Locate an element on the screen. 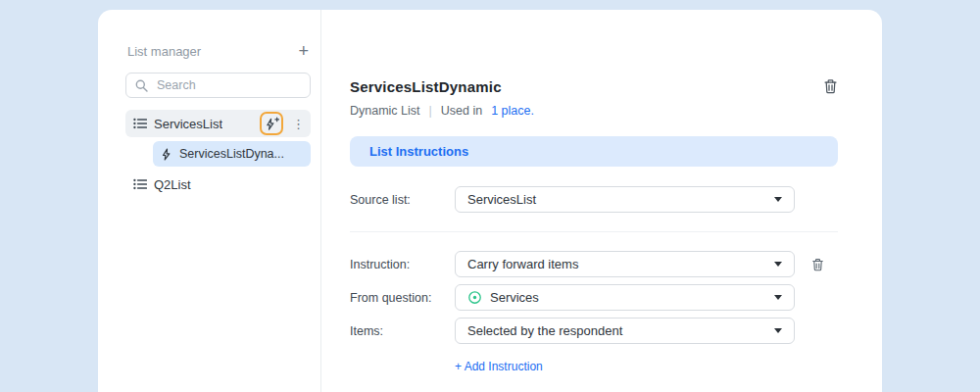 The height and width of the screenshot is (392, 980). delete-instruction-button is located at coordinates (823, 265).